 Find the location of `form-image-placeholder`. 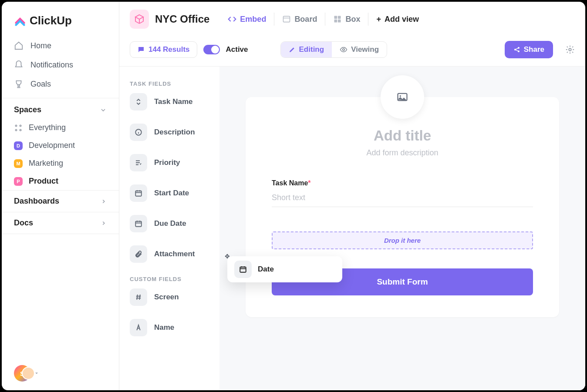

form-image-placeholder is located at coordinates (402, 97).